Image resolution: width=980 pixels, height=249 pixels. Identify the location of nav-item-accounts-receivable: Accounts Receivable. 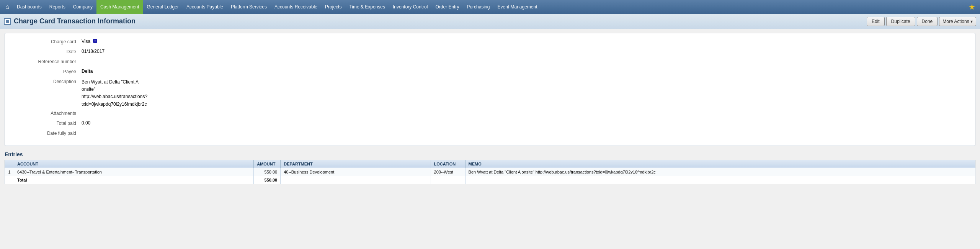
(296, 7).